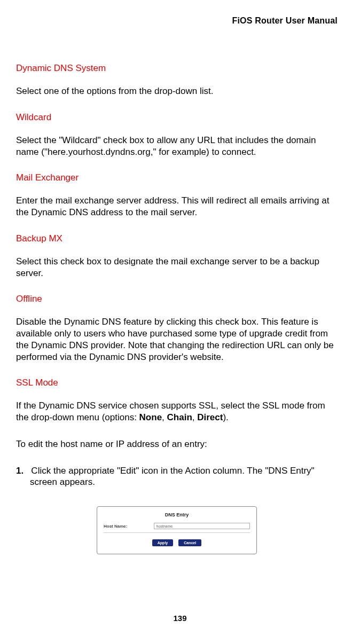  I want to click on ssl-option-none: None, so click(151, 418).